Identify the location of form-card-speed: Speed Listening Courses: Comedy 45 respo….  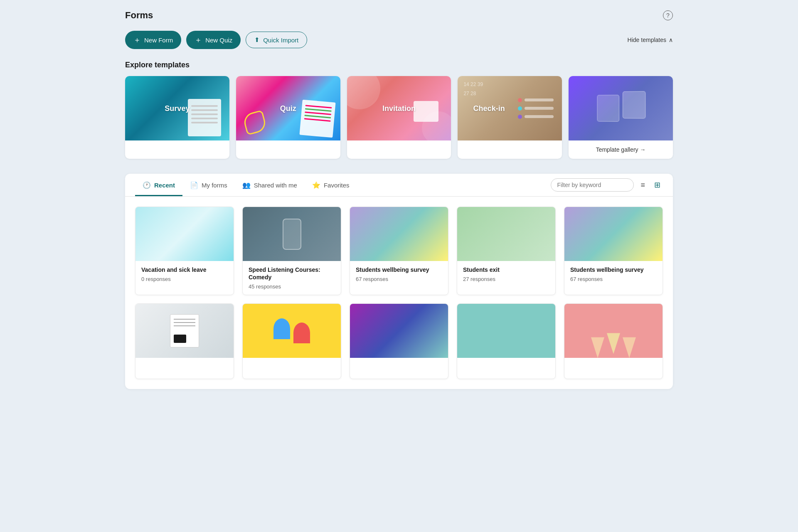
(292, 251).